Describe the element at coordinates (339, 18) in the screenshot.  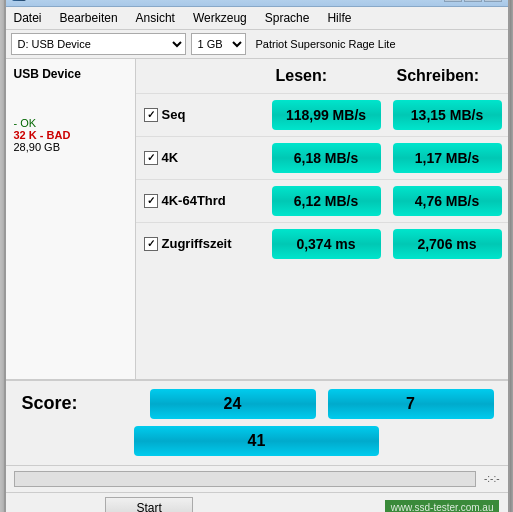
I see `menu-hilfe: Hilfe` at that location.